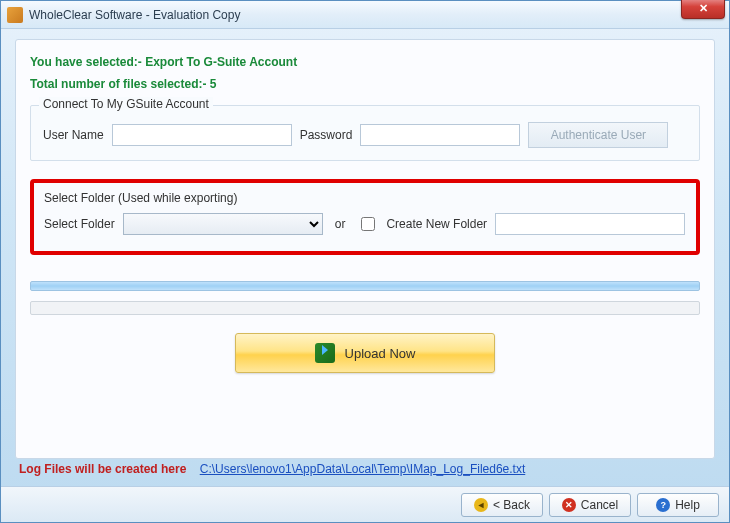  What do you see at coordinates (440, 135) in the screenshot?
I see `password-input` at bounding box center [440, 135].